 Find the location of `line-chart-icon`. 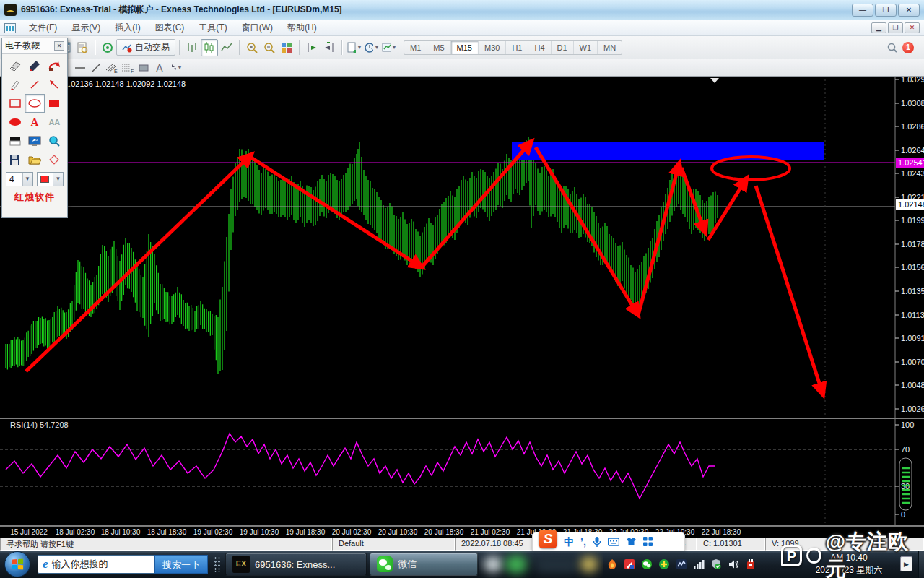

line-chart-icon is located at coordinates (227, 48).